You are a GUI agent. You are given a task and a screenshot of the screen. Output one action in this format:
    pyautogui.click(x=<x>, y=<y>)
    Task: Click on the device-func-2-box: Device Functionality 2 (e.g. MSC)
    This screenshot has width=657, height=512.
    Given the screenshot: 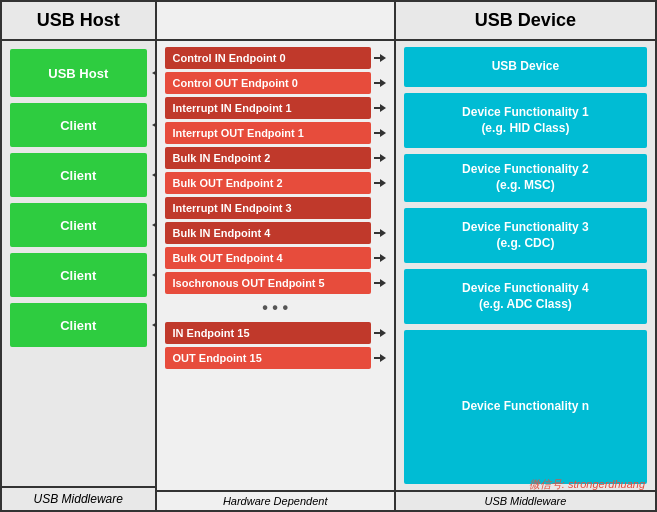 What is the action you would take?
    pyautogui.click(x=526, y=178)
    